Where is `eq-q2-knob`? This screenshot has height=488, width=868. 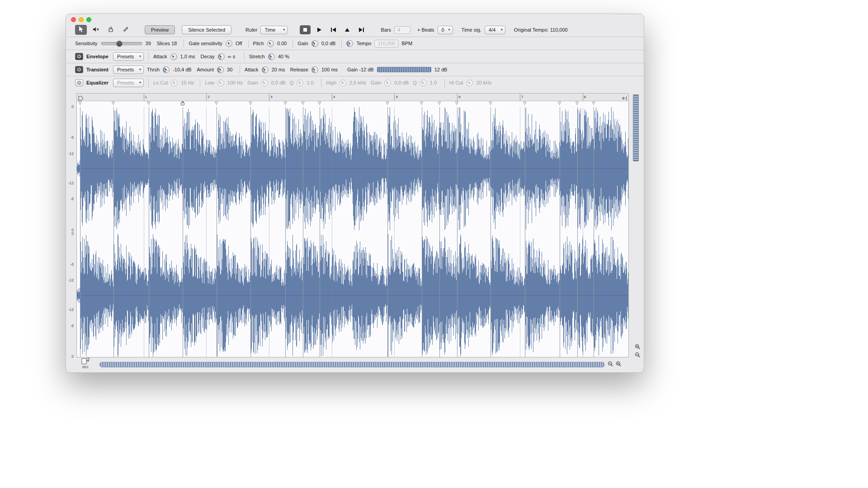
eq-q2-knob is located at coordinates (423, 83).